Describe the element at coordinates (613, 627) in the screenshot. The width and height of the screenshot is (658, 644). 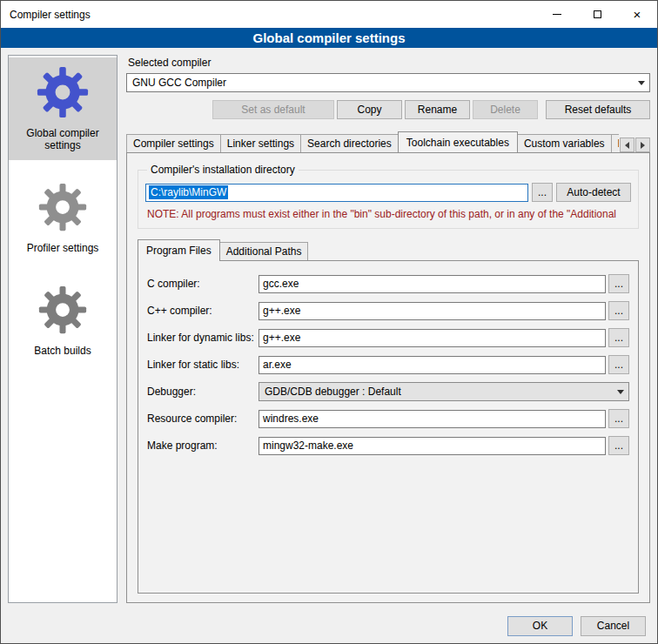
I see `cancel-button: Cancel` at that location.